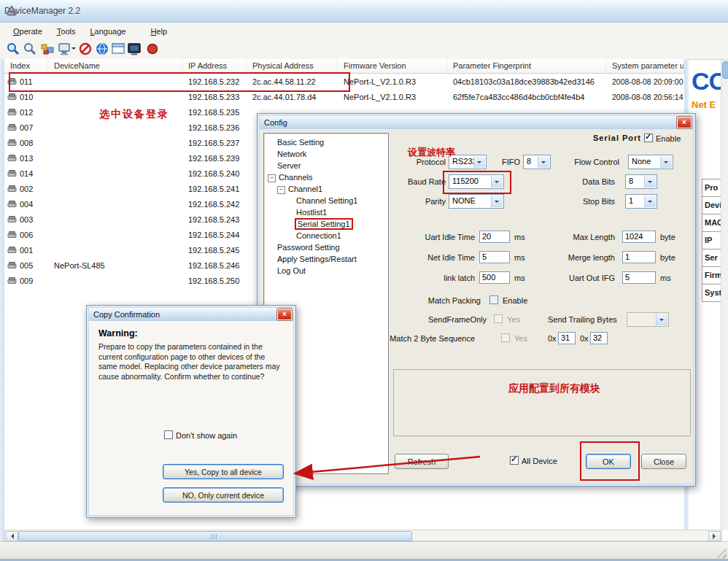 The height and width of the screenshot is (561, 728). What do you see at coordinates (215, 536) in the screenshot?
I see `horizontal-scroll-thumb` at bounding box center [215, 536].